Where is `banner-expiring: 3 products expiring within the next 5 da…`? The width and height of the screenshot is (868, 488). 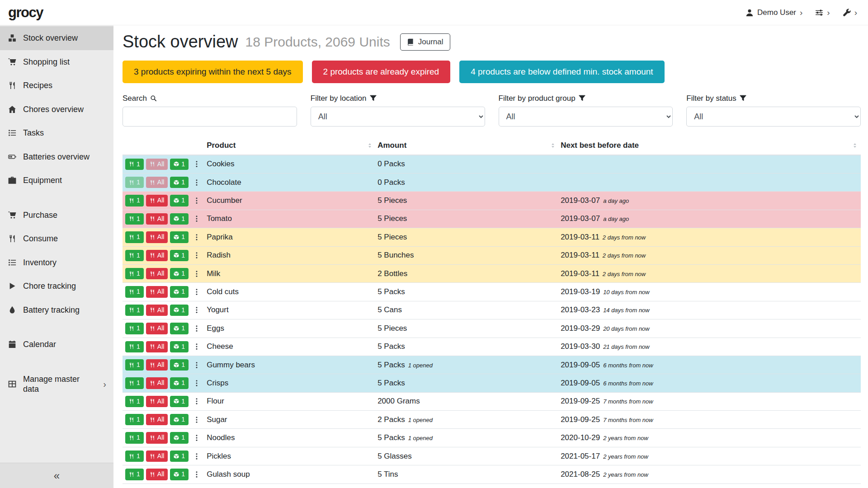 banner-expiring: 3 products expiring within the next 5 da… is located at coordinates (212, 72).